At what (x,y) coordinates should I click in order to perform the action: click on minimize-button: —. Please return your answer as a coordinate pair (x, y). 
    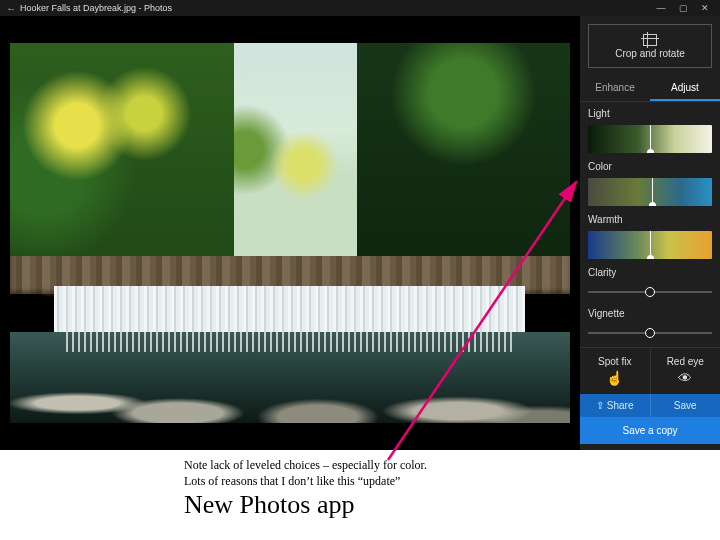
    Looking at the image, I should click on (661, 8).